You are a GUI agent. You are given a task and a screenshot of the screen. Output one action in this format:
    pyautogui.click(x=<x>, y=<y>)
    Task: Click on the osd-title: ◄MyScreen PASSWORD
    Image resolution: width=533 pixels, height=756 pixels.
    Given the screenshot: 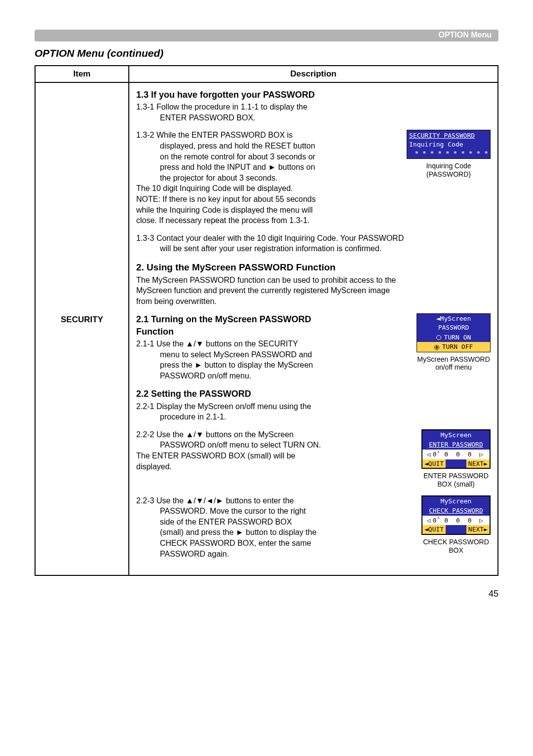 What is the action you would take?
    pyautogui.click(x=454, y=323)
    